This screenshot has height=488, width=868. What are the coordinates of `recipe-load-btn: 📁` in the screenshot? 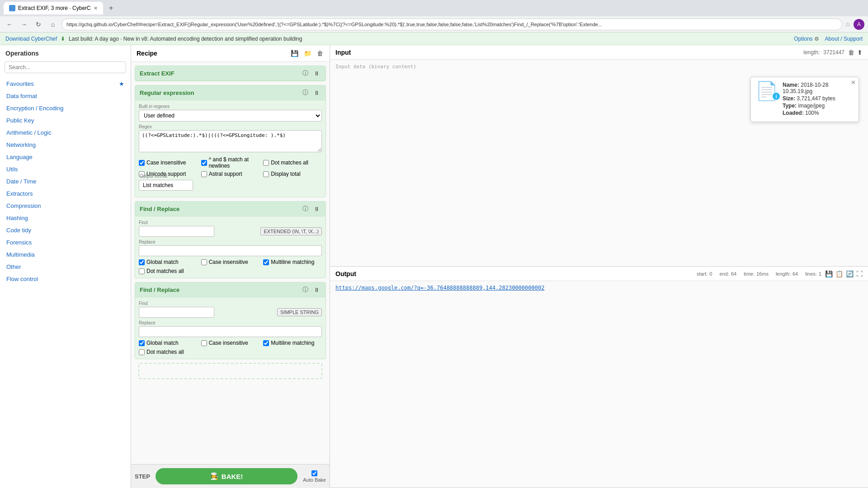 It's located at (307, 53).